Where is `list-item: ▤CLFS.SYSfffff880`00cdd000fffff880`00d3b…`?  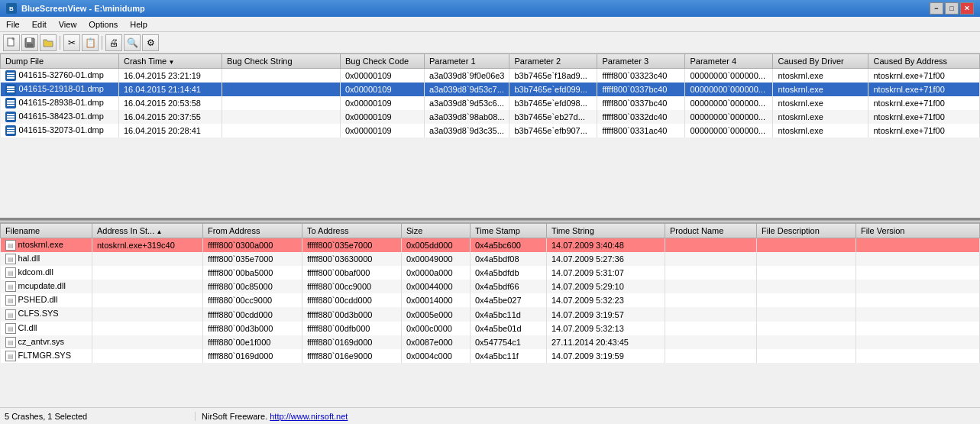
list-item: ▤CLFS.SYSfffff880`00cdd000fffff880`00d3b… is located at coordinates (490, 314).